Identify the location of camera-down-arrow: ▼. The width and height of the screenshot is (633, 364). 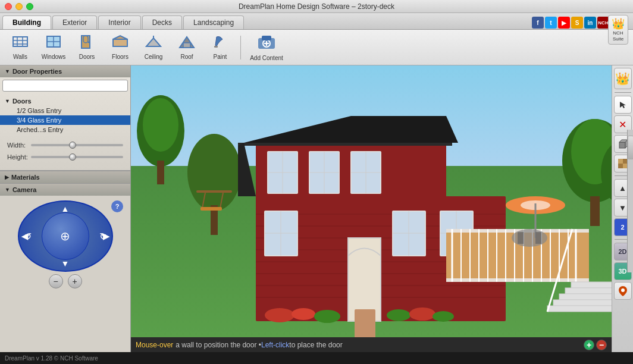
(65, 263).